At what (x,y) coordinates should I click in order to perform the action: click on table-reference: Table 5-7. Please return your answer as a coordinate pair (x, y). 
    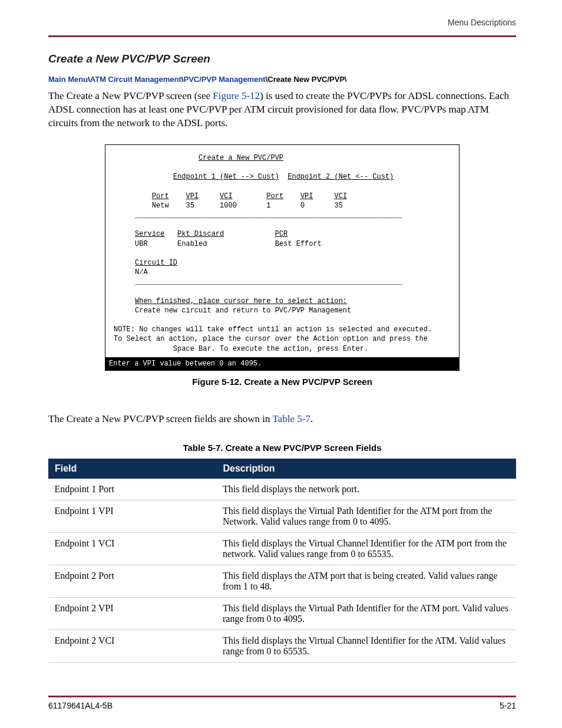
    Looking at the image, I should click on (292, 419).